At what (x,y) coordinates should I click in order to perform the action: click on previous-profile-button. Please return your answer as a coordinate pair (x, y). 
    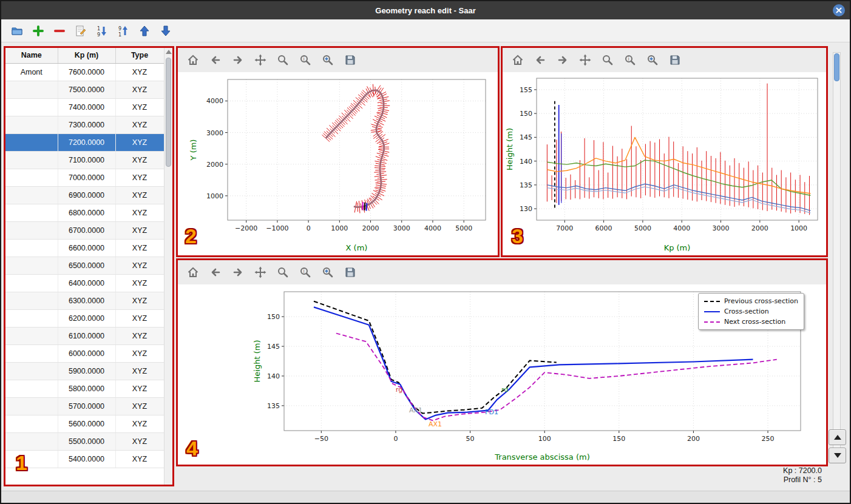
    Looking at the image, I should click on (838, 437).